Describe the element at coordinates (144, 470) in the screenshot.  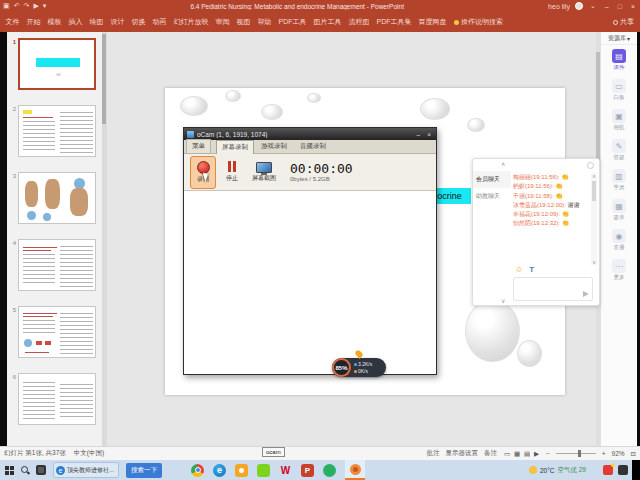
I see `search-now-button: 搜索一下` at that location.